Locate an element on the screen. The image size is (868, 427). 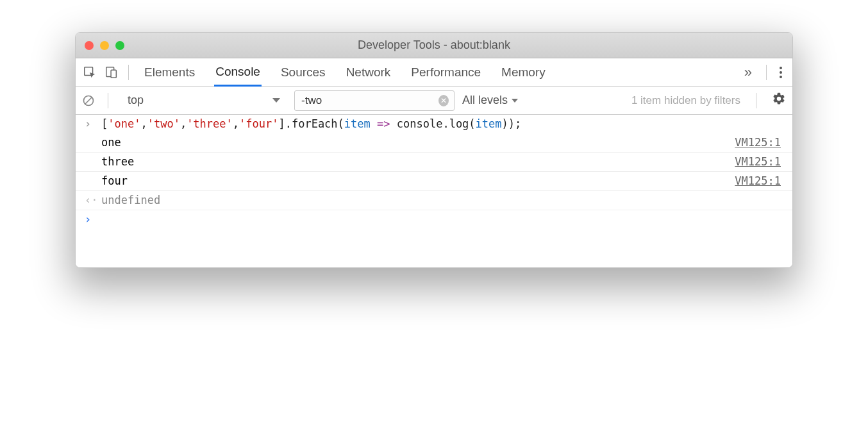
tab-sources: Sources is located at coordinates (303, 72).